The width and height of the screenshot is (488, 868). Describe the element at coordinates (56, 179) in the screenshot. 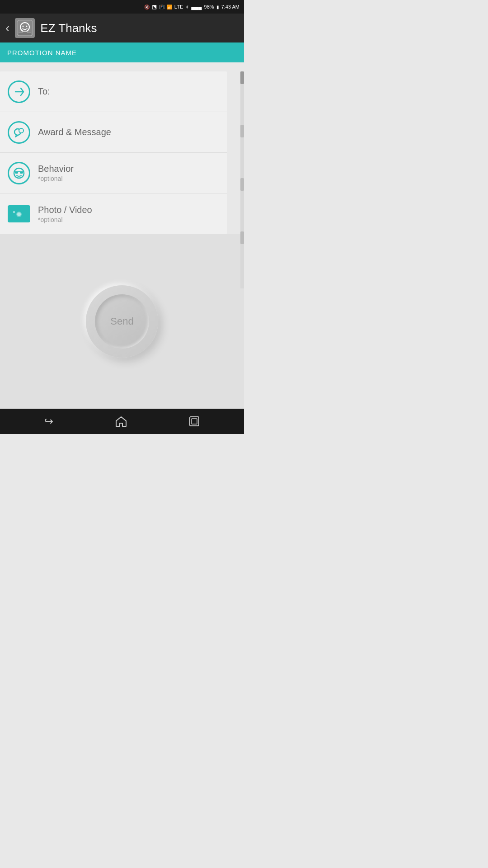

I see `behavior-sublabel: *optional` at that location.